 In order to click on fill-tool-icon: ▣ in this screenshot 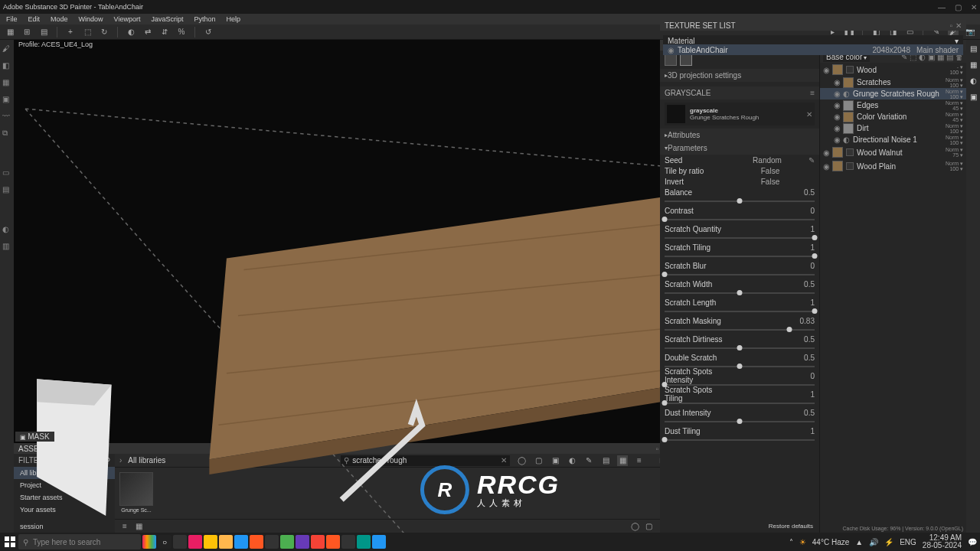, I will do `click(7, 99)`.